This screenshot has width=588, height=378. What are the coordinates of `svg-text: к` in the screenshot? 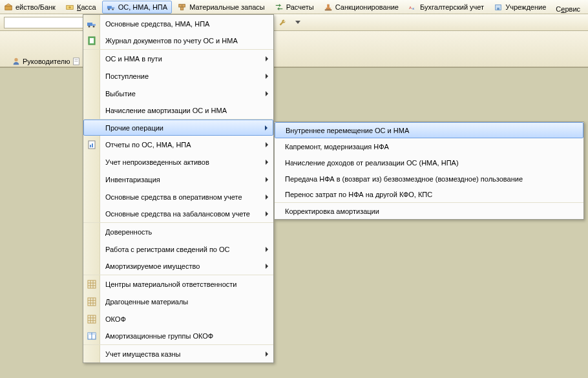 It's located at (414, 8).